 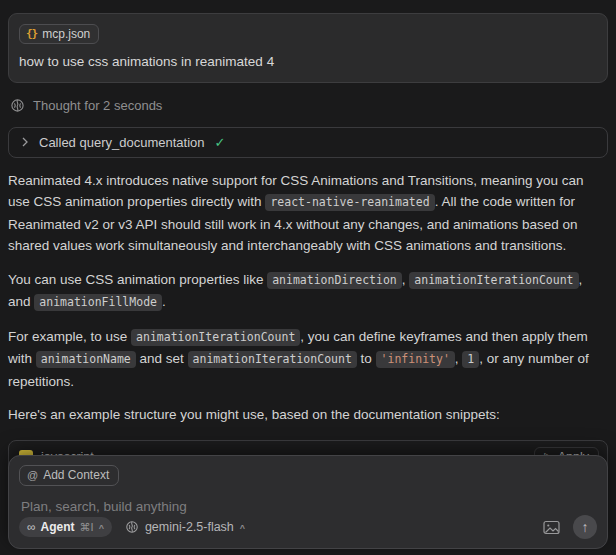 What do you see at coordinates (308, 415) in the screenshot?
I see `answer-paragraph: Here's an example structure you might us…` at bounding box center [308, 415].